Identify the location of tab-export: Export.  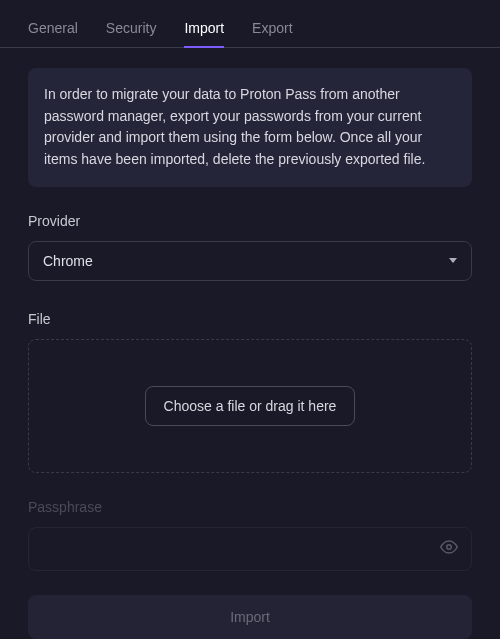
(272, 29).